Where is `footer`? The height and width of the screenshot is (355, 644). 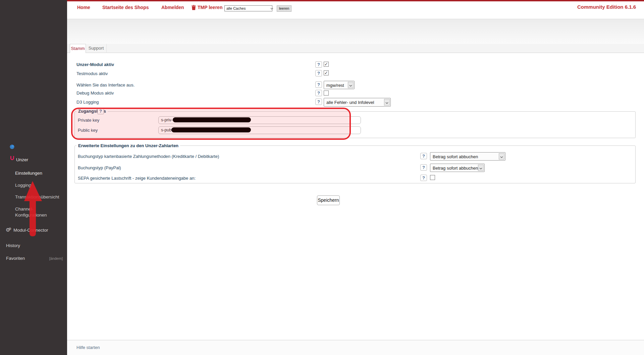
footer is located at coordinates (356, 347).